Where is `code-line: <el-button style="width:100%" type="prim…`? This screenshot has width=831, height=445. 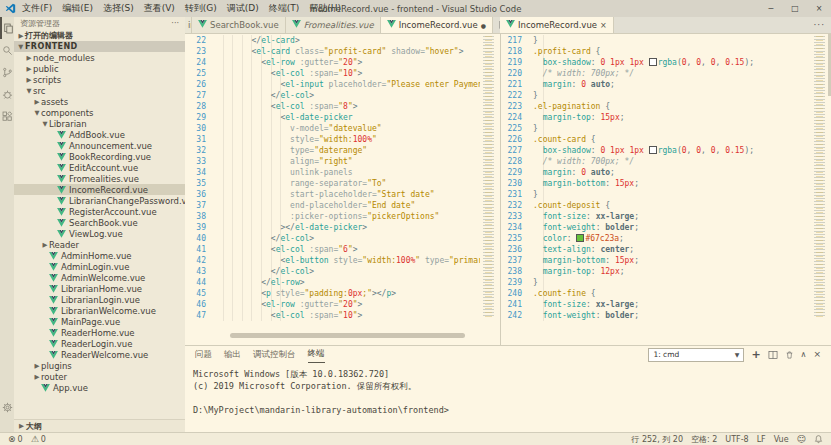 code-line: <el-button style="width:100%" type="prim… is located at coordinates (346, 260).